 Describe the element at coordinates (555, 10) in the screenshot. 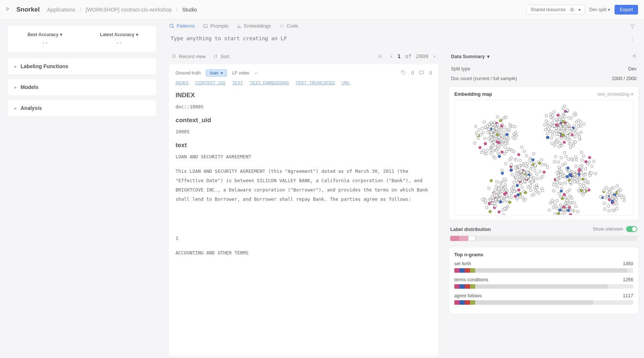

I see `shared-resources-dropdown: Shared resources 6 ▾` at that location.